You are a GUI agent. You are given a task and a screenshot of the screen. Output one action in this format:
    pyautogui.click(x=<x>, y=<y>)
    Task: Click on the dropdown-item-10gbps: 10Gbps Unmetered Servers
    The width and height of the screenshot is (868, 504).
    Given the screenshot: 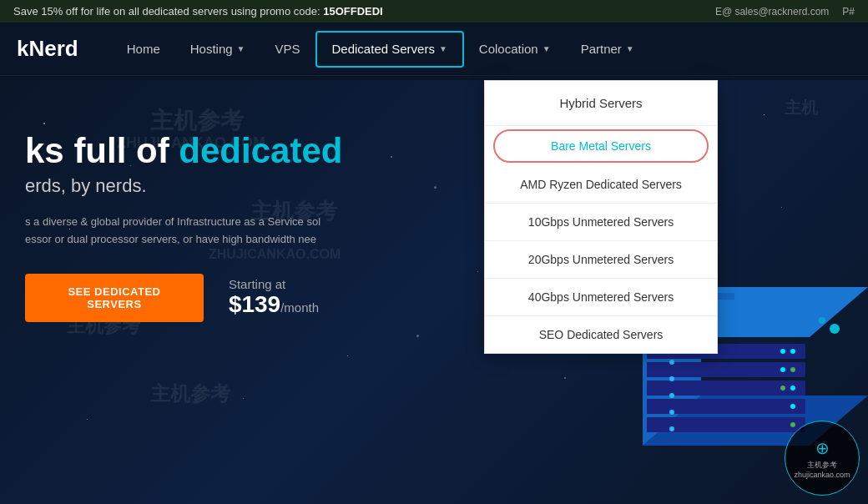 What is the action you would take?
    pyautogui.click(x=601, y=222)
    